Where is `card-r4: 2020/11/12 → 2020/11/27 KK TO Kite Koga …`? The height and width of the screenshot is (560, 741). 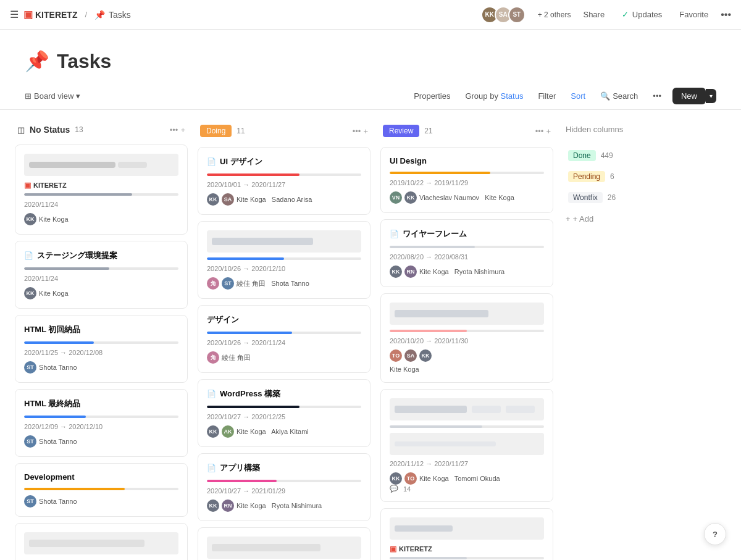 card-r4: 2020/11/12 → 2020/11/27 KK TO Kite Koga … is located at coordinates (467, 446).